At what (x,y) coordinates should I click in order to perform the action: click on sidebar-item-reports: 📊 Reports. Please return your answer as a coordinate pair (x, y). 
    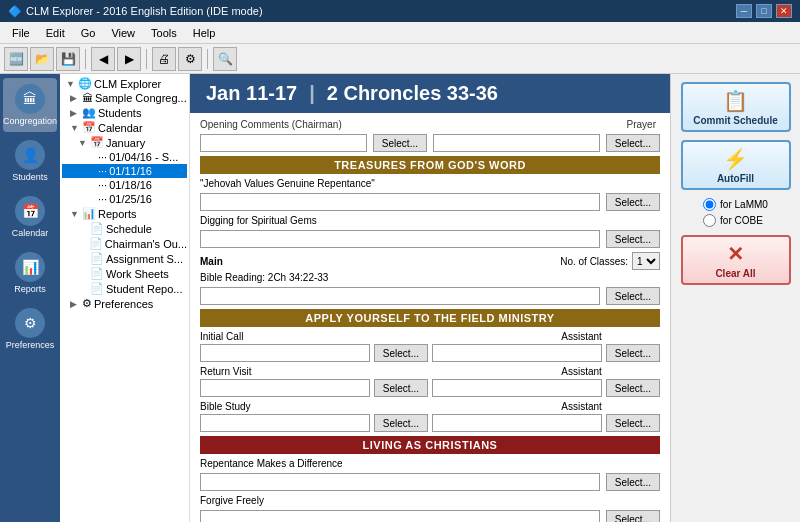
    Looking at the image, I should click on (30, 273).